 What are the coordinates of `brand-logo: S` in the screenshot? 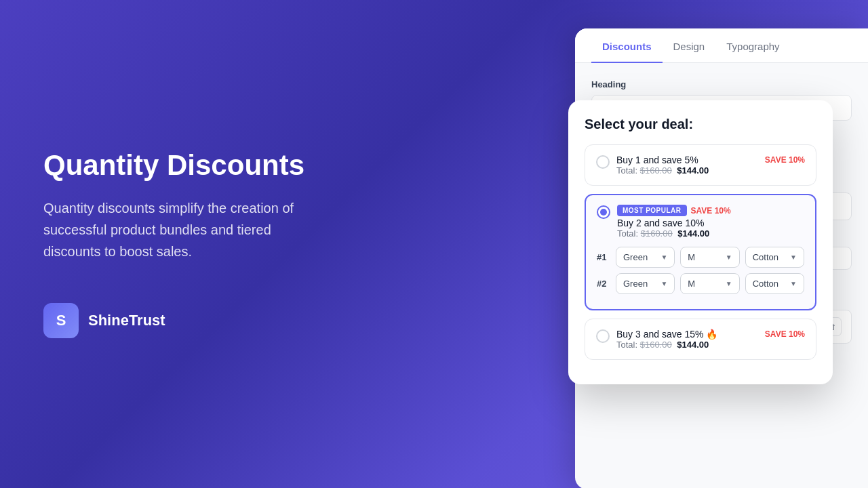 It's located at (61, 321).